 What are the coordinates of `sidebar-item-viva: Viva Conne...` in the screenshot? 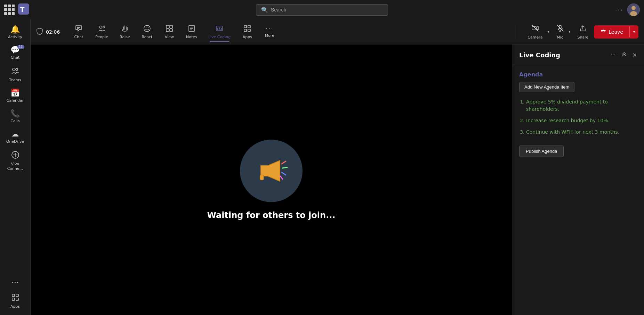 It's located at (15, 161).